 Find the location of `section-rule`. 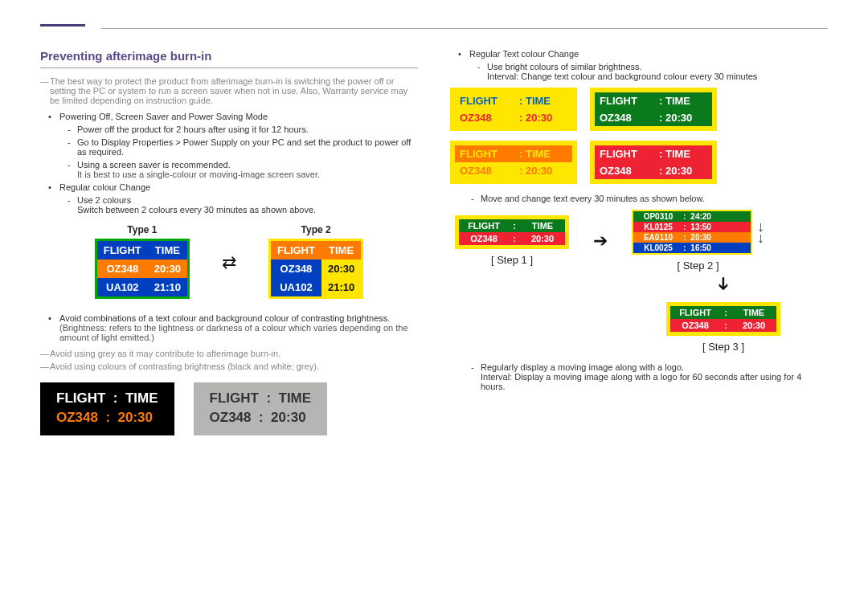

section-rule is located at coordinates (229, 67).